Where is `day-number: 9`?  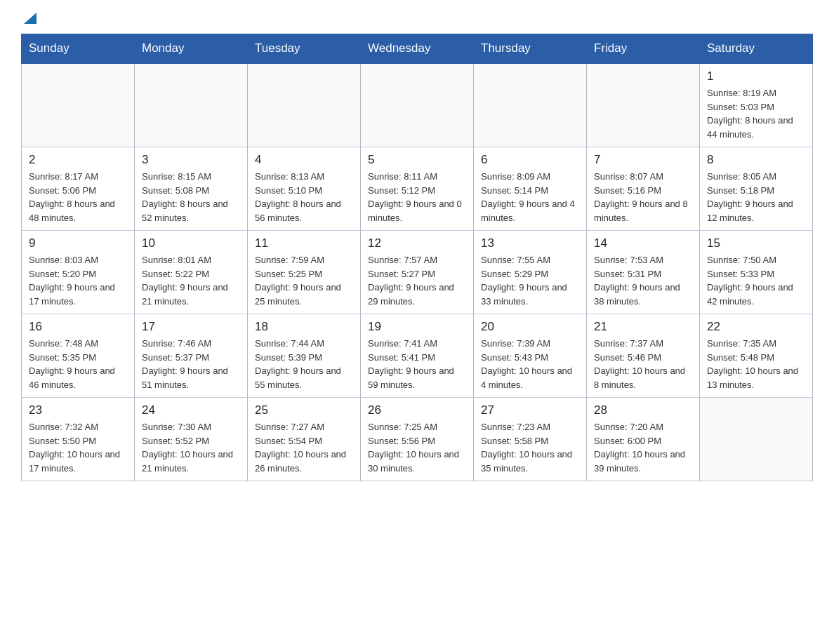
day-number: 9 is located at coordinates (78, 243).